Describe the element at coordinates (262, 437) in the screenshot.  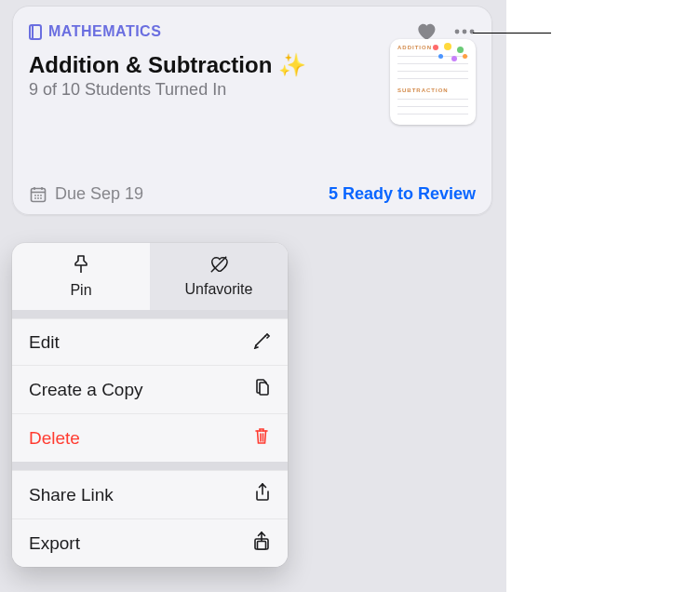
I see `trash-icon` at that location.